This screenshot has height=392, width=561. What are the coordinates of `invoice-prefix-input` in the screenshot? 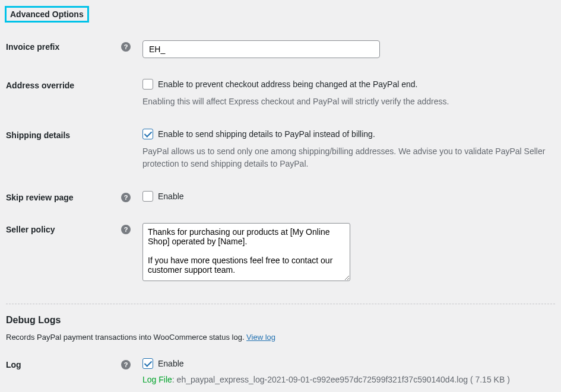 It's located at (261, 49).